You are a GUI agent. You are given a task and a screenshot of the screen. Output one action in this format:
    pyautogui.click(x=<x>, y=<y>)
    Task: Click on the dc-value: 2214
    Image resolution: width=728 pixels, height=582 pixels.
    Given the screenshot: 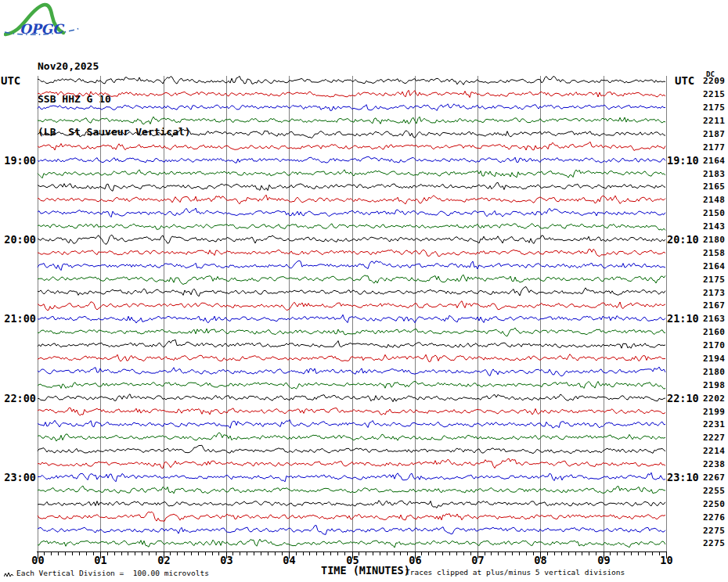 What is the action you would take?
    pyautogui.click(x=714, y=451)
    